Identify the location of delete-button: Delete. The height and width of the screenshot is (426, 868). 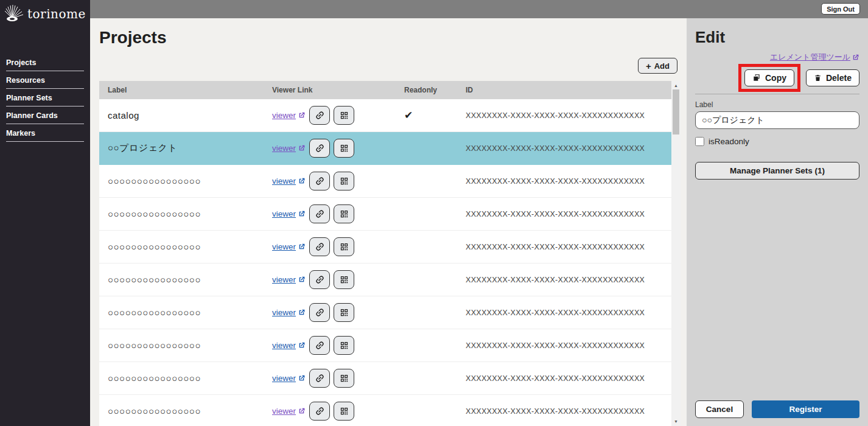
(833, 78).